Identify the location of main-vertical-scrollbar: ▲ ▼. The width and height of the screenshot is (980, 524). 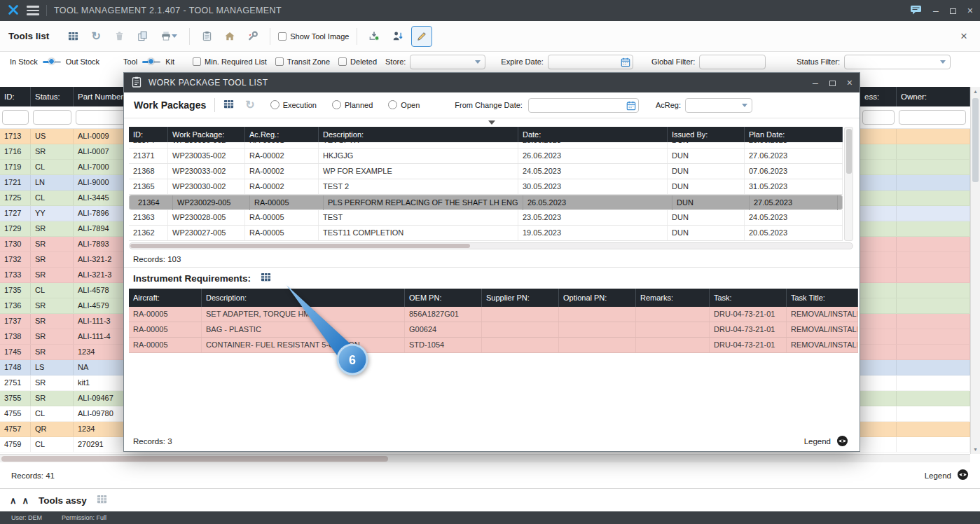
(975, 270).